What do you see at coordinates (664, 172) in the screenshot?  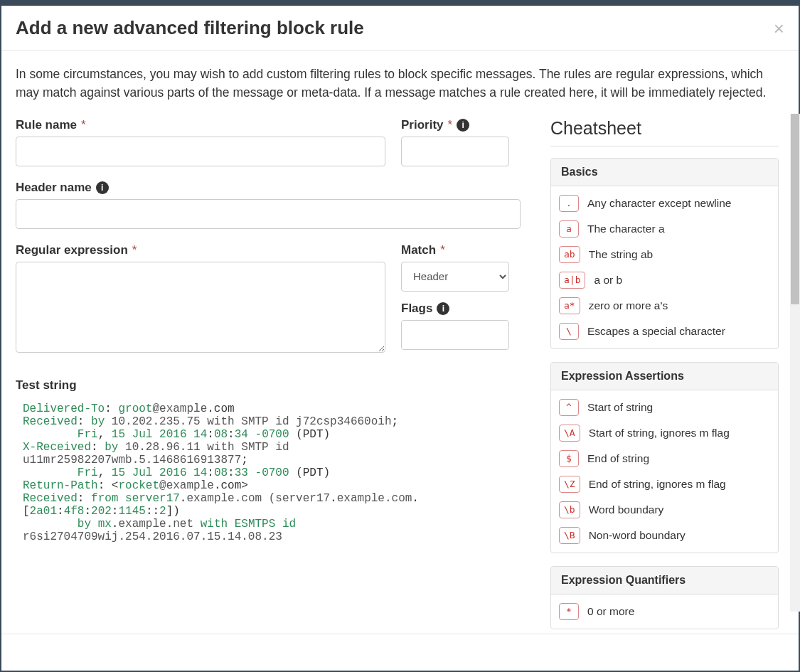 I see `panel-heading: Basics` at bounding box center [664, 172].